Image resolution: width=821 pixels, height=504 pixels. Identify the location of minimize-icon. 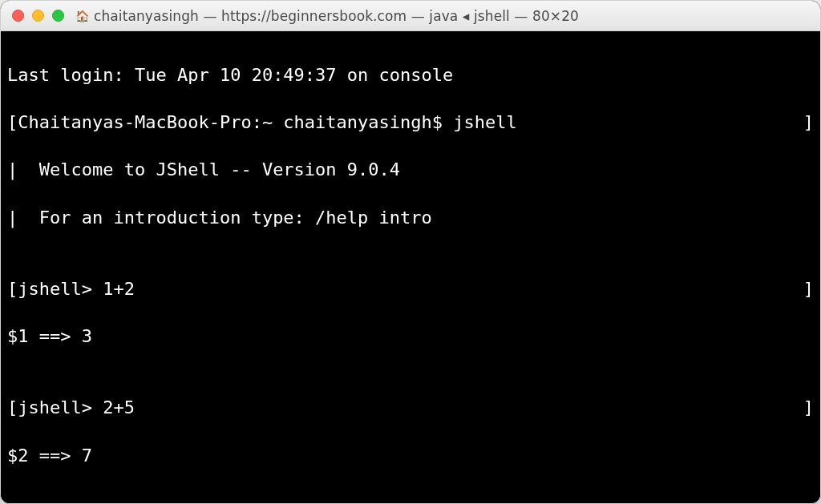
(38, 16).